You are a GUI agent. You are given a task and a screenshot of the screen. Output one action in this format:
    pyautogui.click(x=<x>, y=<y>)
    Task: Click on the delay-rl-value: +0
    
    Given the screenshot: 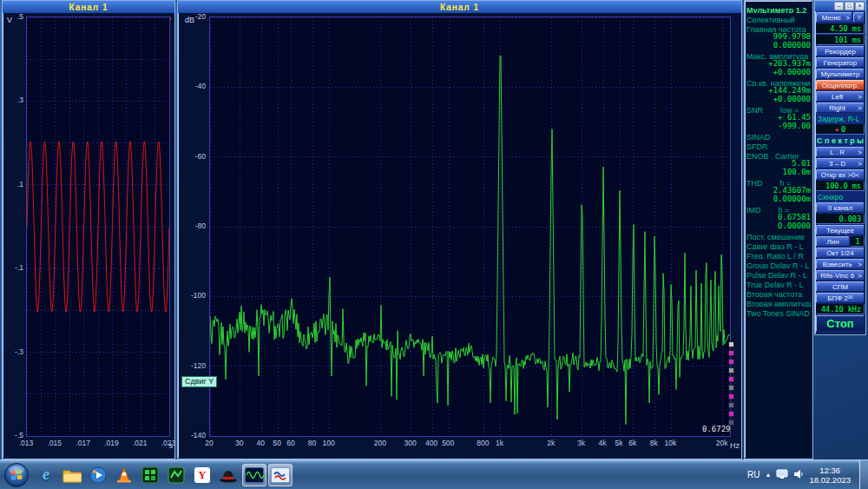 What is the action you would take?
    pyautogui.click(x=840, y=129)
    